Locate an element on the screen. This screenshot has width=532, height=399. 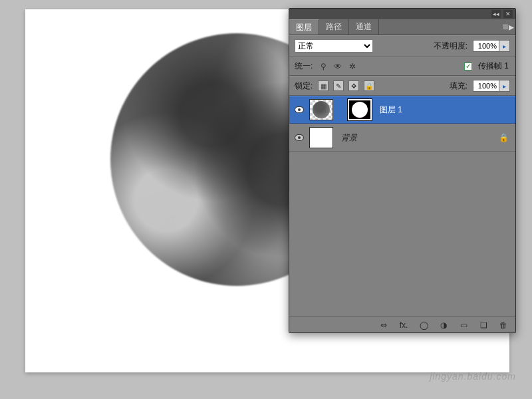
lock-label: 锁定: is located at coordinates (303, 86).